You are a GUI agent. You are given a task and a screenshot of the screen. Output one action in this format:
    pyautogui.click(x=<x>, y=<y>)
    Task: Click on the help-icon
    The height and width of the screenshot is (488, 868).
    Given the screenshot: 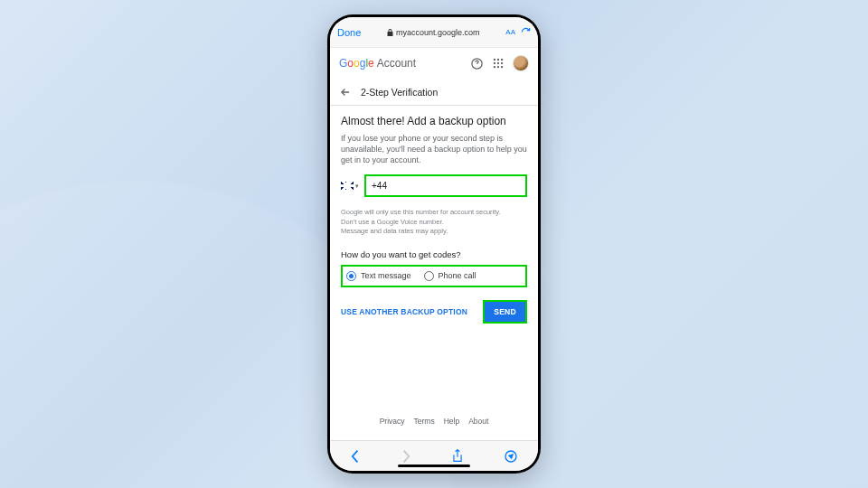 What is the action you would take?
    pyautogui.click(x=476, y=63)
    